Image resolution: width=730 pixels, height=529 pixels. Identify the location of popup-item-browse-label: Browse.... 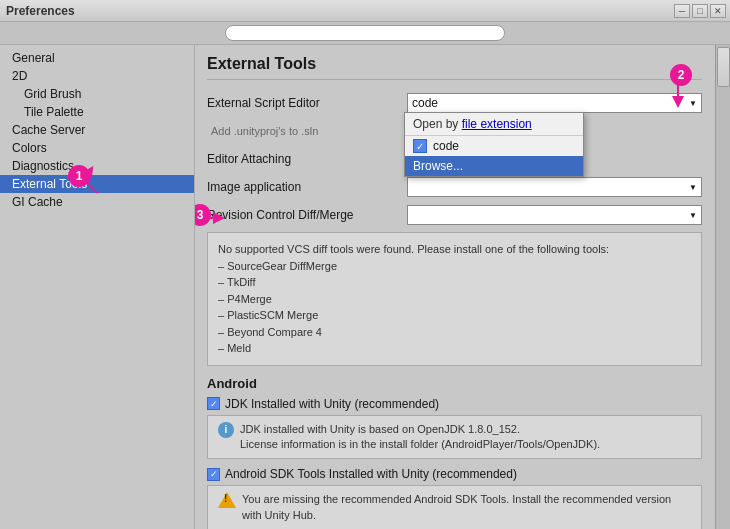
(438, 166).